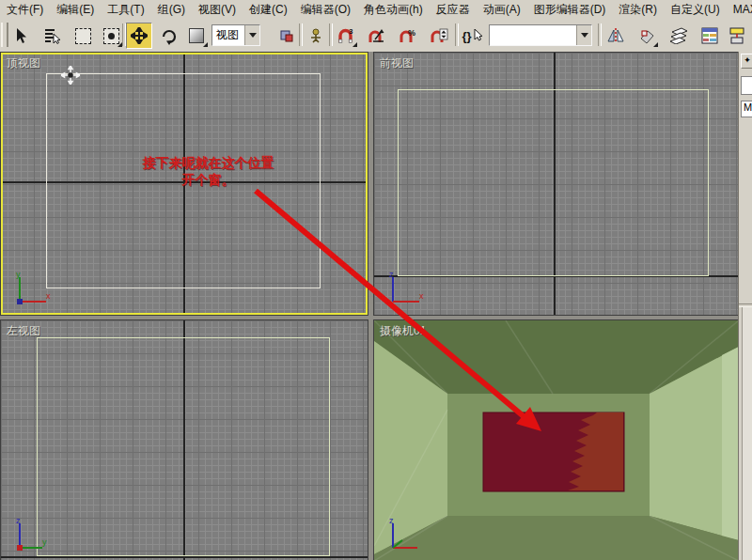 Image resolution: width=752 pixels, height=560 pixels. What do you see at coordinates (287, 36) in the screenshot?
I see `use-pivot-center-button` at bounding box center [287, 36].